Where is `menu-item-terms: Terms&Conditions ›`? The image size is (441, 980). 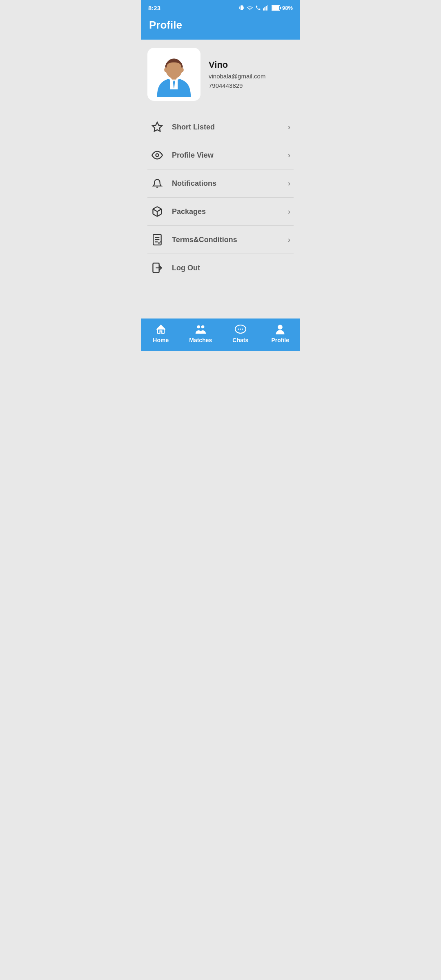
menu-item-terms: Terms&Conditions › is located at coordinates (220, 240).